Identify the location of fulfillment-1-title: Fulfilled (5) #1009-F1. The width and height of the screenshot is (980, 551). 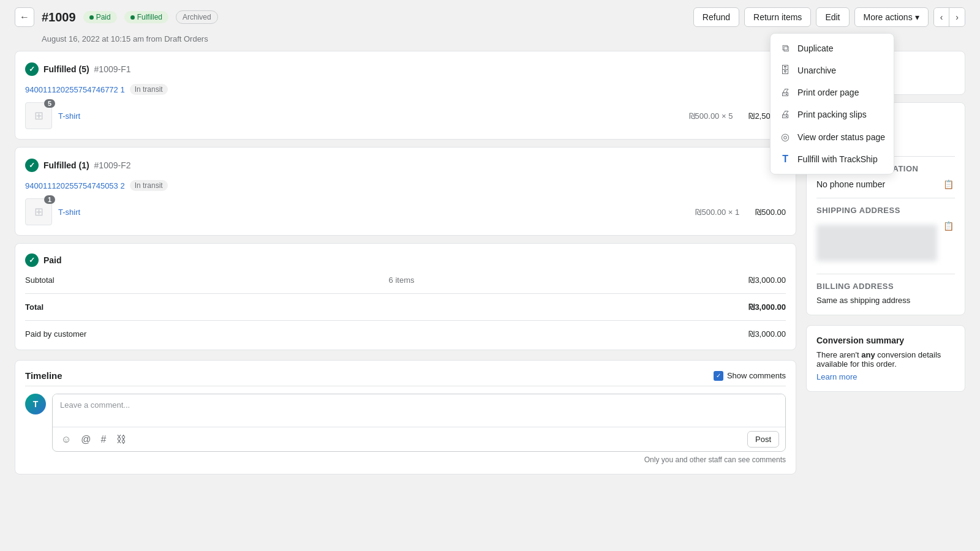
(87, 69).